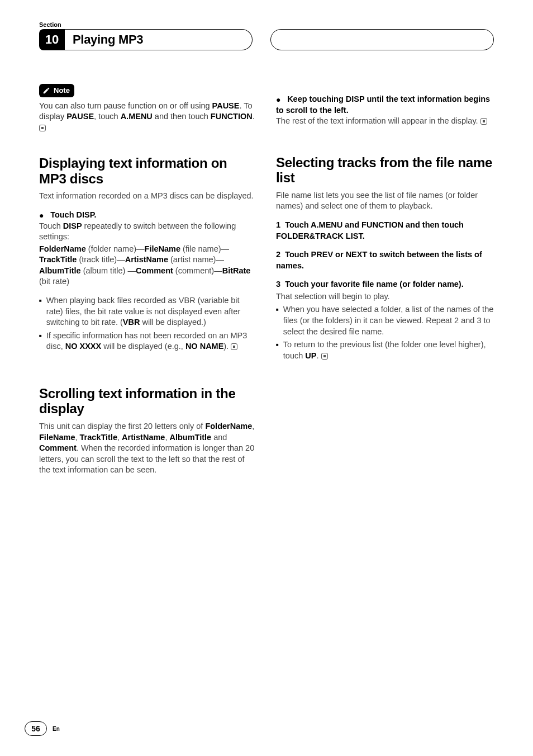 The image size is (533, 756). What do you see at coordinates (385, 350) in the screenshot?
I see `list-item: ■ To return to the previous list (the fo…` at bounding box center [385, 350].